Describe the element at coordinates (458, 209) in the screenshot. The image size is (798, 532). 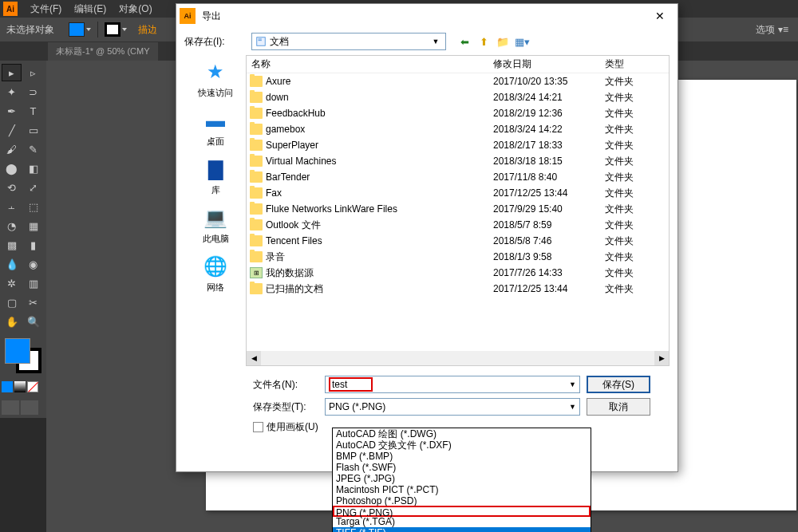
I see `file-row: Fluke Networks LinkWare Files2017/9/29 1…` at that location.